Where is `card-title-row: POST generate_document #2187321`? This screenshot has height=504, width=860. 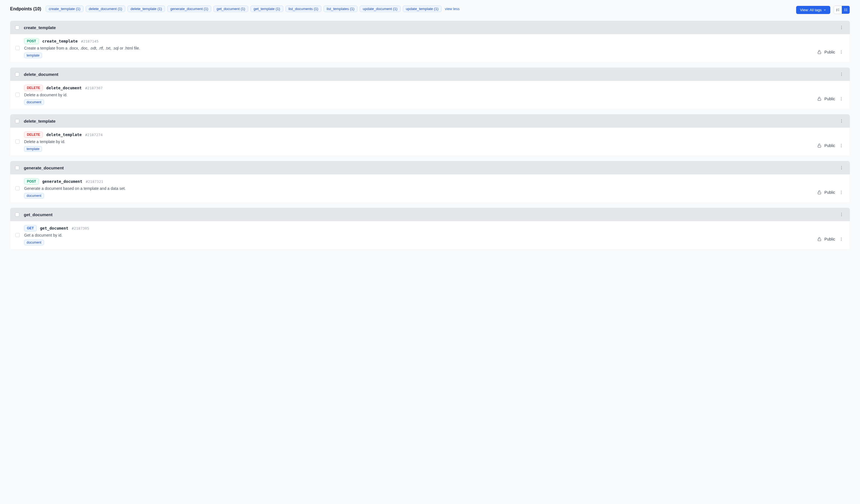 card-title-row: POST generate_document #2187321 is located at coordinates (430, 181).